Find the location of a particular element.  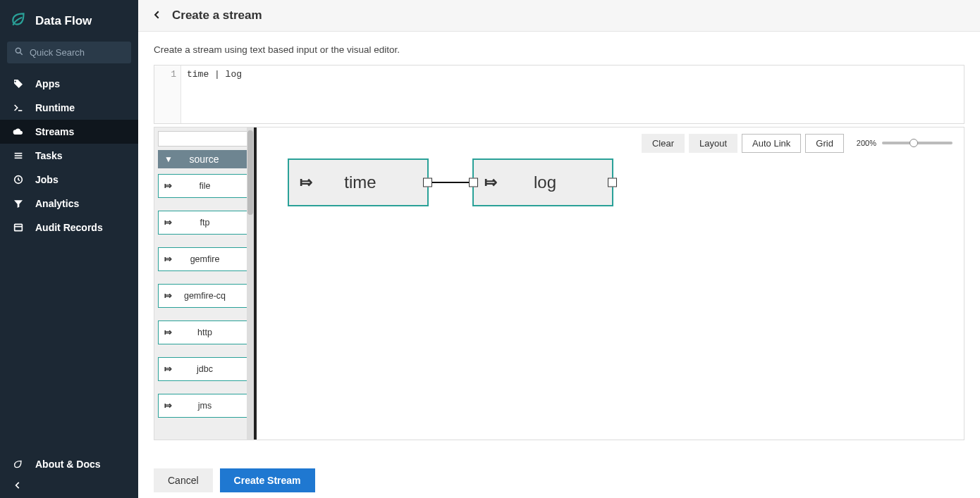

palette-item-gemfire: ⤇ gemfire is located at coordinates (204, 259).